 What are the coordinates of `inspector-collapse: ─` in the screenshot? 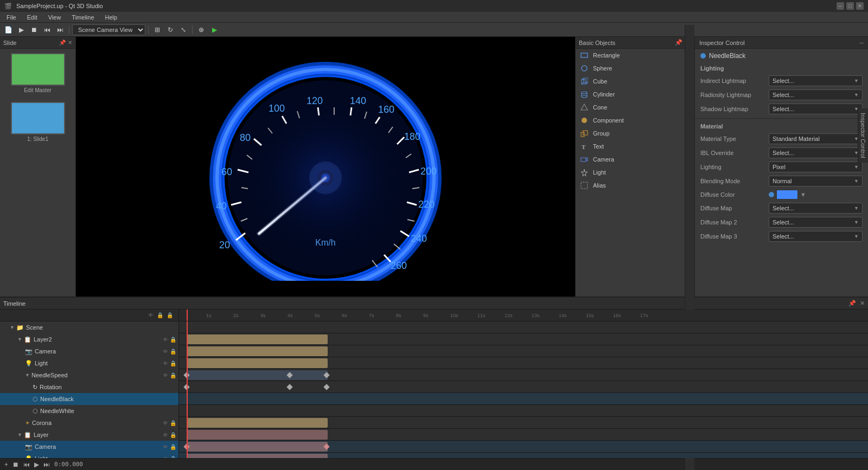 It's located at (861, 43).